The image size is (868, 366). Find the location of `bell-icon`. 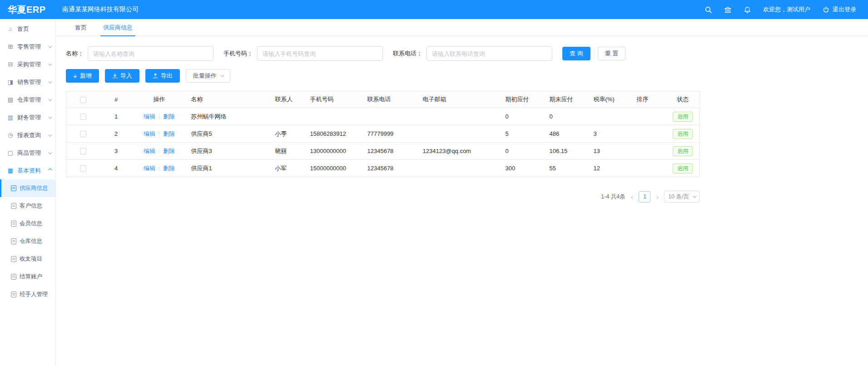

bell-icon is located at coordinates (748, 10).